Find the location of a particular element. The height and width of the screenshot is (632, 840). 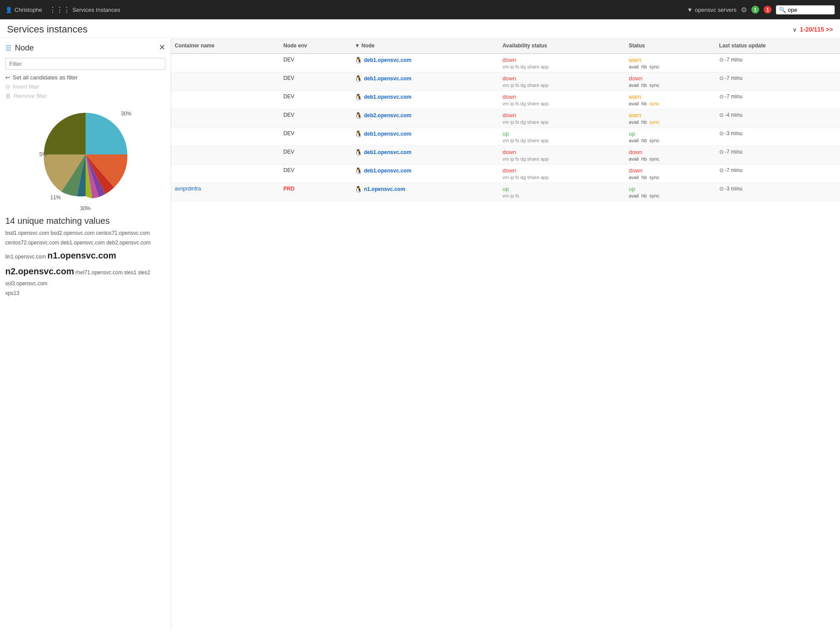

cell-availability: up vmipfsdgshareapp is located at coordinates (562, 137).